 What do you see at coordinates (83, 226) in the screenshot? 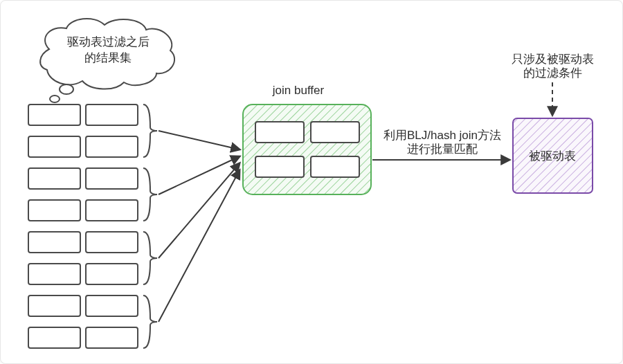
I see `result-set` at bounding box center [83, 226].